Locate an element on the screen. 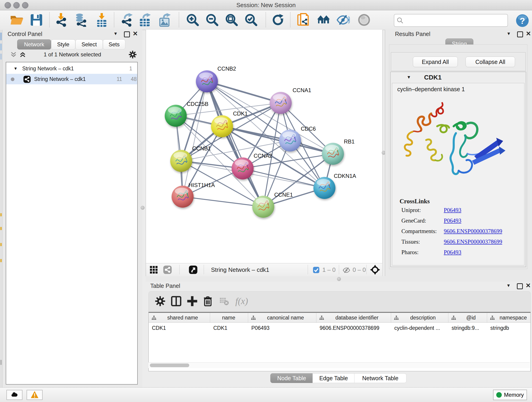 The height and width of the screenshot is (402, 532). table-panel-close-icon: ✕ is located at coordinates (528, 286).